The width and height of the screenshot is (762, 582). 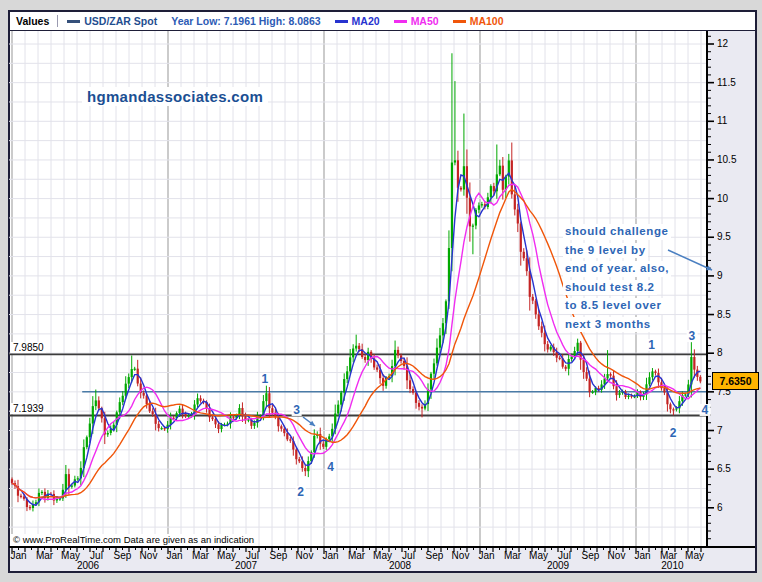 What do you see at coordinates (722, 120) in the screenshot?
I see `y-axis-label: 11` at bounding box center [722, 120].